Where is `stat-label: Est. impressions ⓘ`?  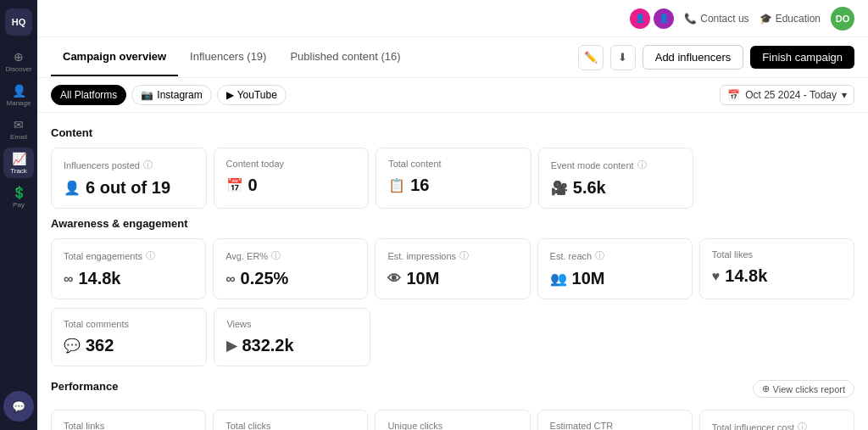
stat-label: Est. impressions ⓘ is located at coordinates (453, 256).